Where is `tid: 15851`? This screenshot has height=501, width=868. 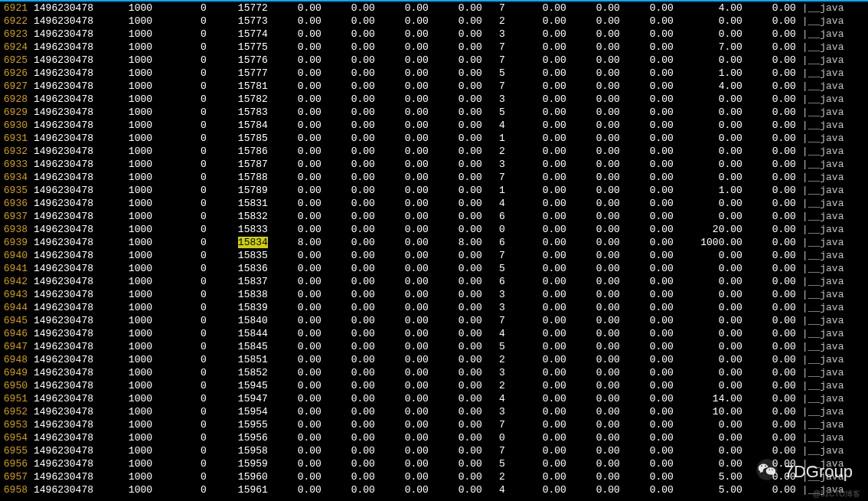 tid: 15851 is located at coordinates (240, 360).